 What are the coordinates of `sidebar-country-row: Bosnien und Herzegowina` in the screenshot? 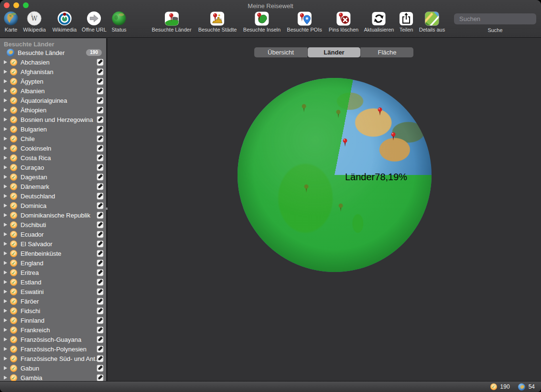 It's located at (53, 120).